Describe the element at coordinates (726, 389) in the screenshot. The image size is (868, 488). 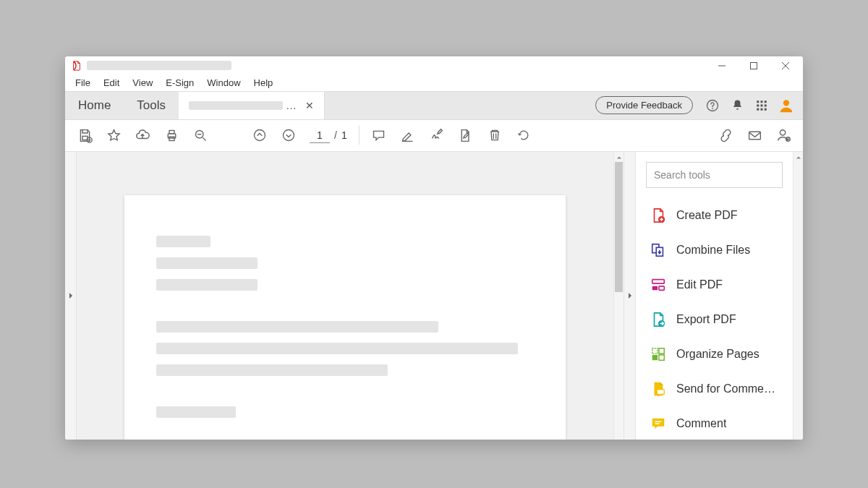
I see `tool-label: Send for Comme…` at that location.